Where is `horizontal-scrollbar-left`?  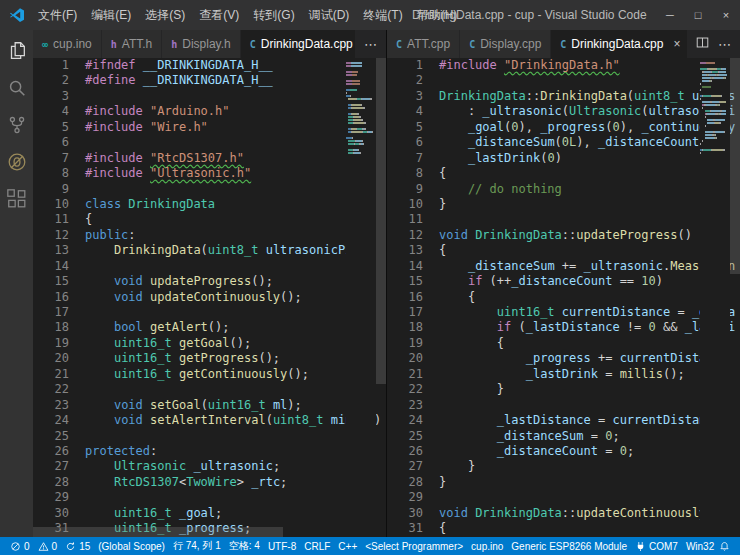
horizontal-scrollbar-left is located at coordinates (190, 532).